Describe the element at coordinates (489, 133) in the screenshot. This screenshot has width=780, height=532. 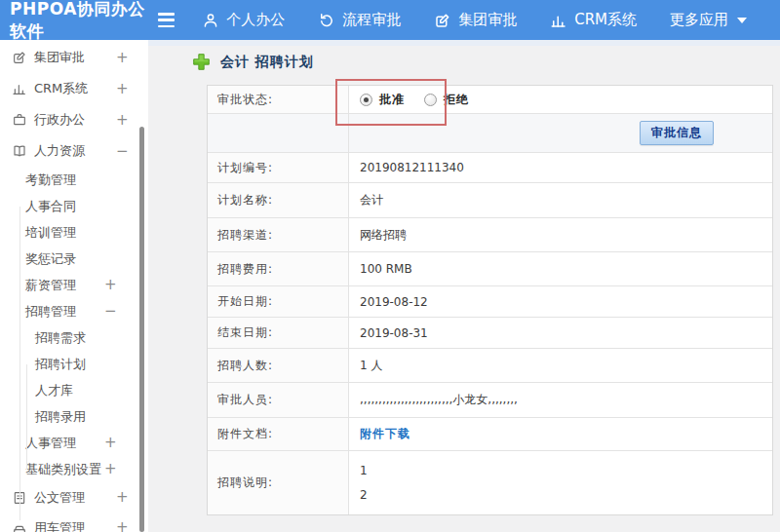
I see `table-row: 审批信息` at that location.